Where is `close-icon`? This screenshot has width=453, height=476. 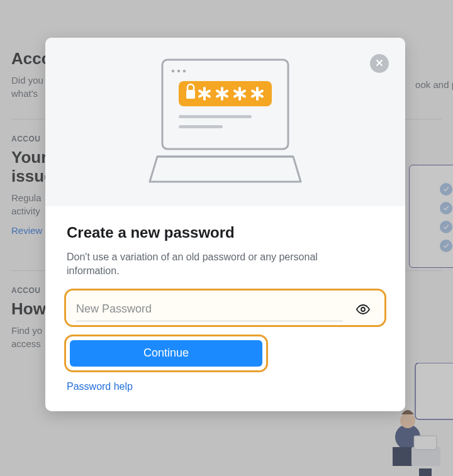
close-icon is located at coordinates (379, 64).